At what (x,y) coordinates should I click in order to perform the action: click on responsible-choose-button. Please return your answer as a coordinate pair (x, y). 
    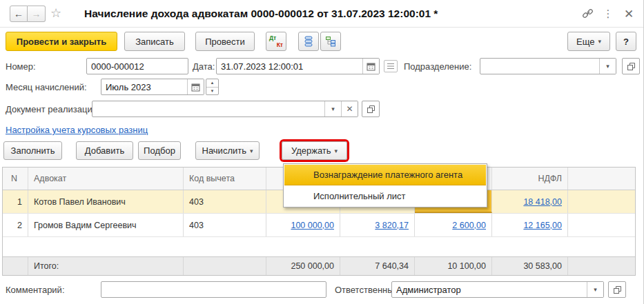
    Looking at the image, I should click on (617, 290).